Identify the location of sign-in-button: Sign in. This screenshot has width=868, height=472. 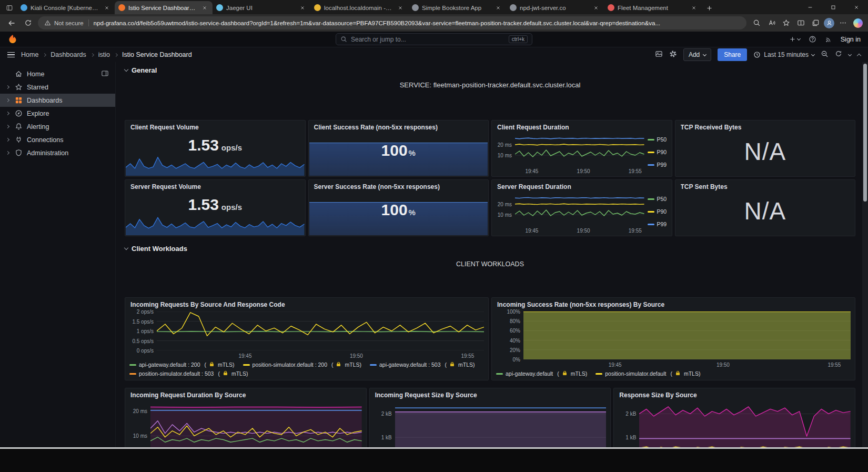
(851, 39).